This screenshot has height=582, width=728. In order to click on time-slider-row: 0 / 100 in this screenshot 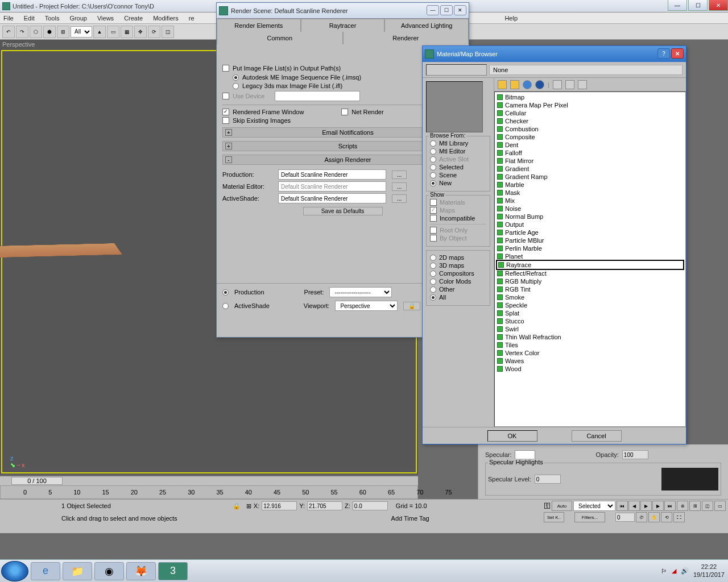, I will do `click(209, 481)`.